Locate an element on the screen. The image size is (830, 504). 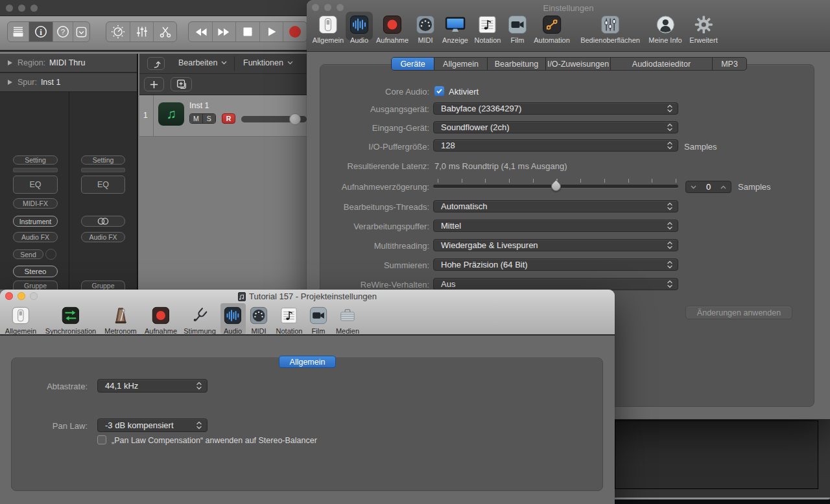
inspector-button: i is located at coordinates (40, 32).